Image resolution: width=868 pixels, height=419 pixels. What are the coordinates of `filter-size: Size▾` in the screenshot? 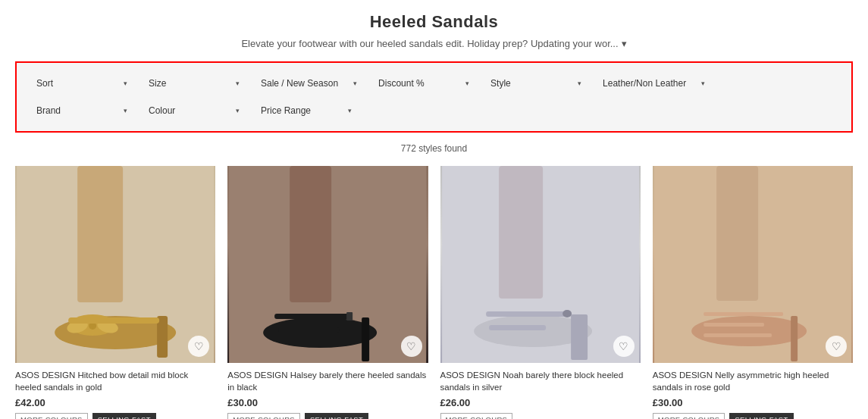 It's located at (194, 83).